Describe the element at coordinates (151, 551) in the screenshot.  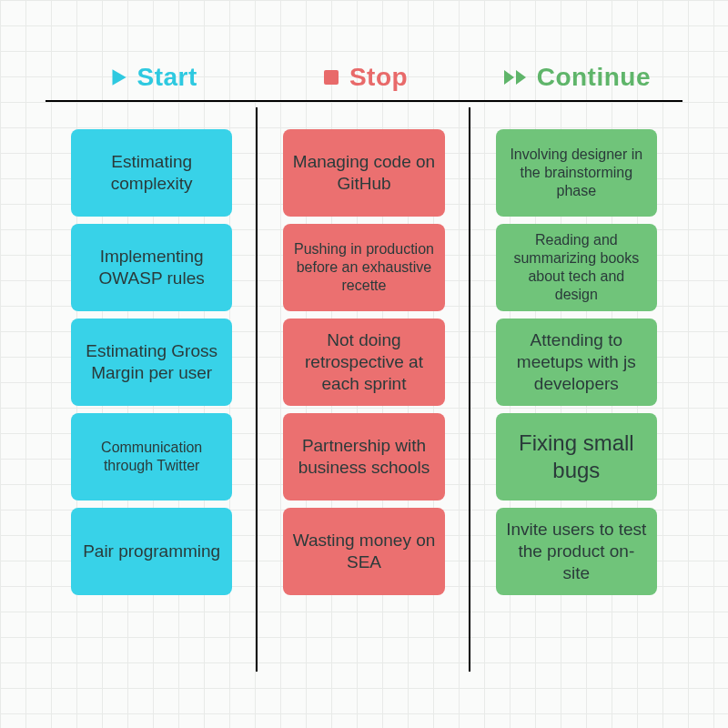
I see `card: Pair programming` at that location.